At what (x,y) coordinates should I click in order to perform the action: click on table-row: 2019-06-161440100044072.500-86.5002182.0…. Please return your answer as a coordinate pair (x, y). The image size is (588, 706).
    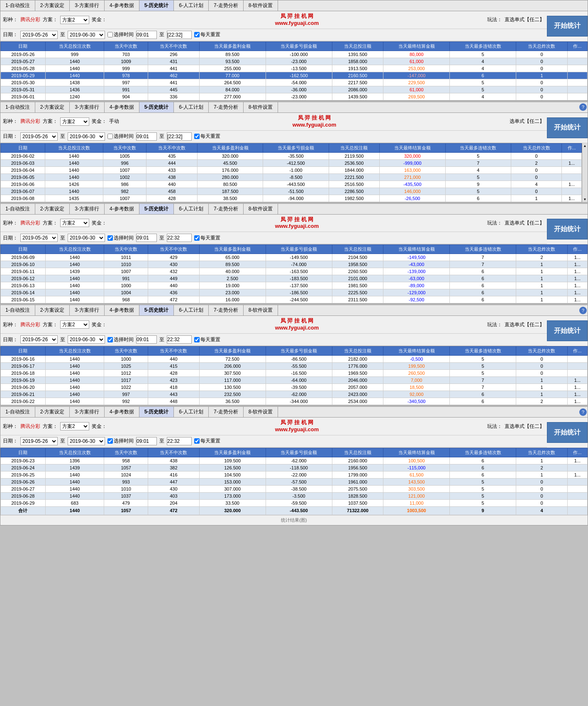
    Looking at the image, I should click on (294, 359).